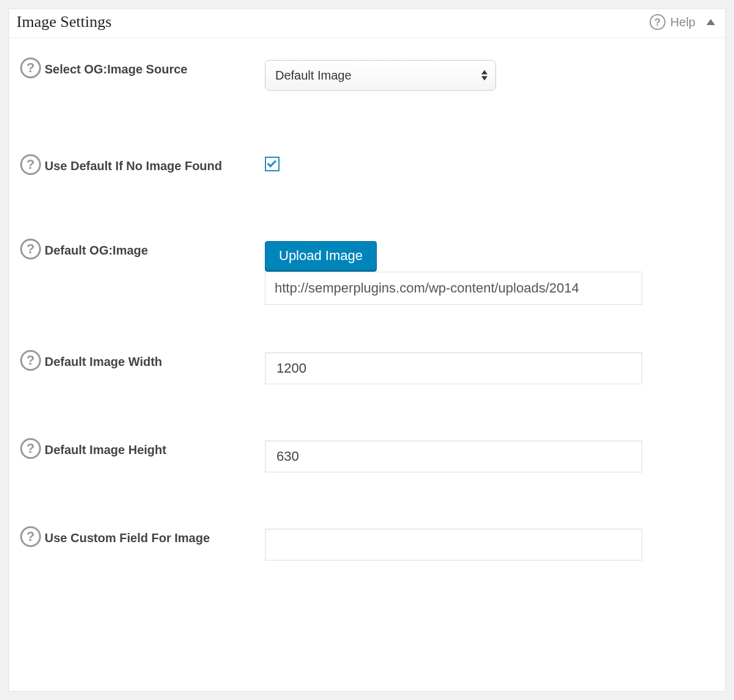 The image size is (734, 700). What do you see at coordinates (683, 22) in the screenshot?
I see `help-toggle: ? Help` at bounding box center [683, 22].